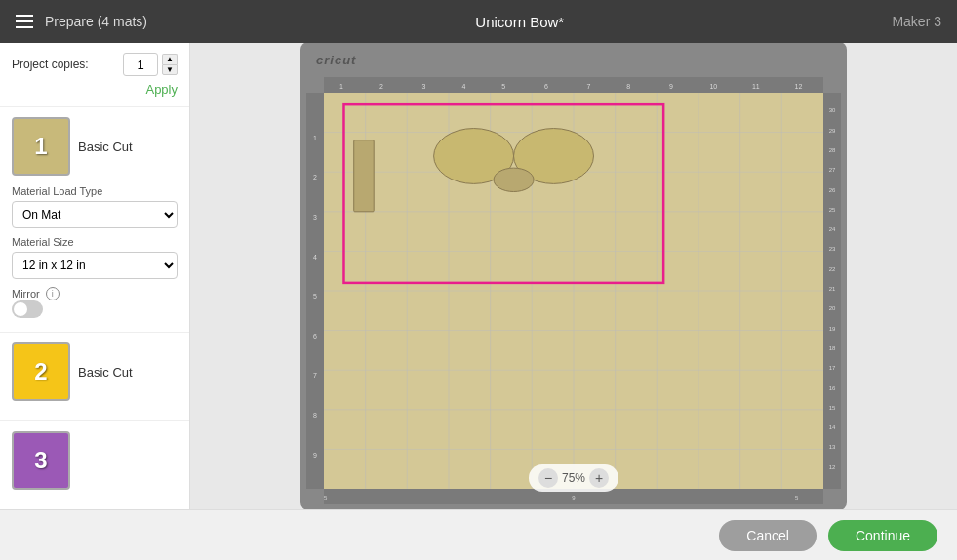 This screenshot has height=560, width=957. What do you see at coordinates (95, 258) in the screenshot?
I see `material-size-group: Material Size 12 in x 12 in 12 in x 24 i…` at bounding box center [95, 258].